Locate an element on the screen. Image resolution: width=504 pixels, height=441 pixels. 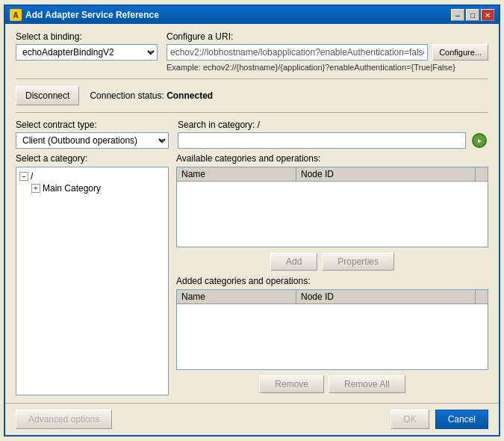
available-col-extra is located at coordinates (482, 174).